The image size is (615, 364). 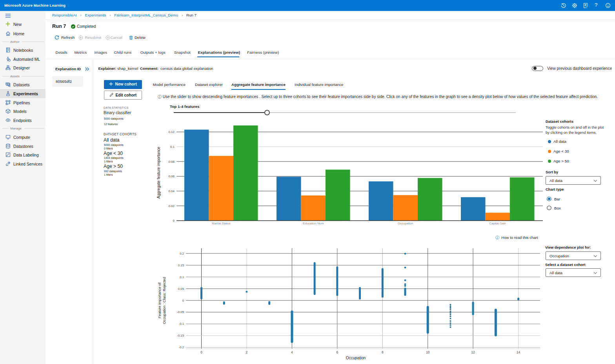 What do you see at coordinates (181, 265) in the screenshot?
I see `svg-text: 0.15` at bounding box center [181, 265].